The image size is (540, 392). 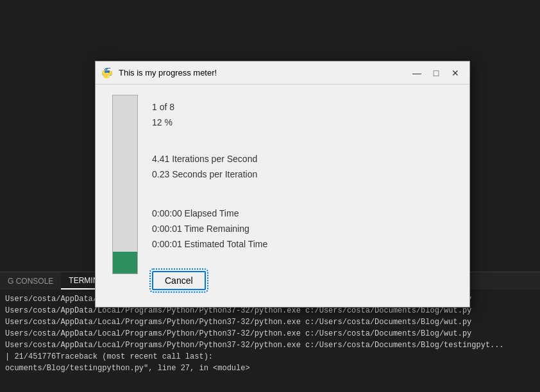 I want to click on dialog-title: This is my progress meter!, so click(x=263, y=73).